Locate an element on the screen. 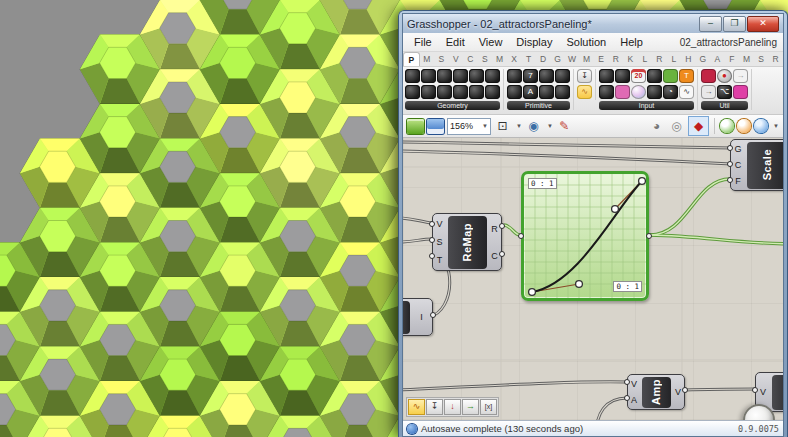 The height and width of the screenshot is (437, 788). tab-g-10: G is located at coordinates (558, 59).